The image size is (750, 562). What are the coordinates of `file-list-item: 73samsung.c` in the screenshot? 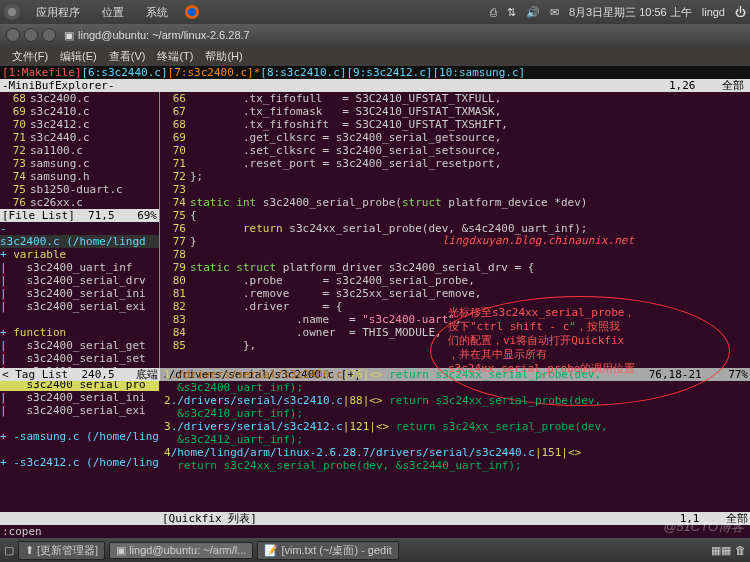 It's located at (80, 164).